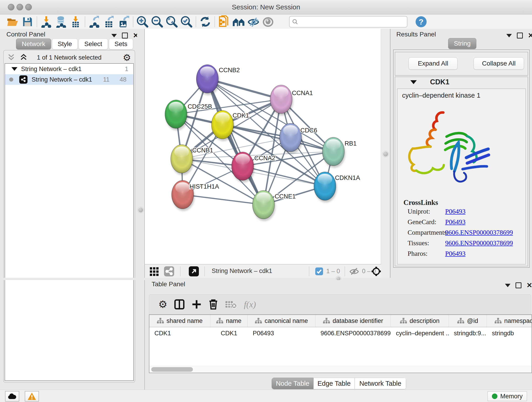  What do you see at coordinates (268, 22) in the screenshot?
I see `show-all-button` at bounding box center [268, 22].